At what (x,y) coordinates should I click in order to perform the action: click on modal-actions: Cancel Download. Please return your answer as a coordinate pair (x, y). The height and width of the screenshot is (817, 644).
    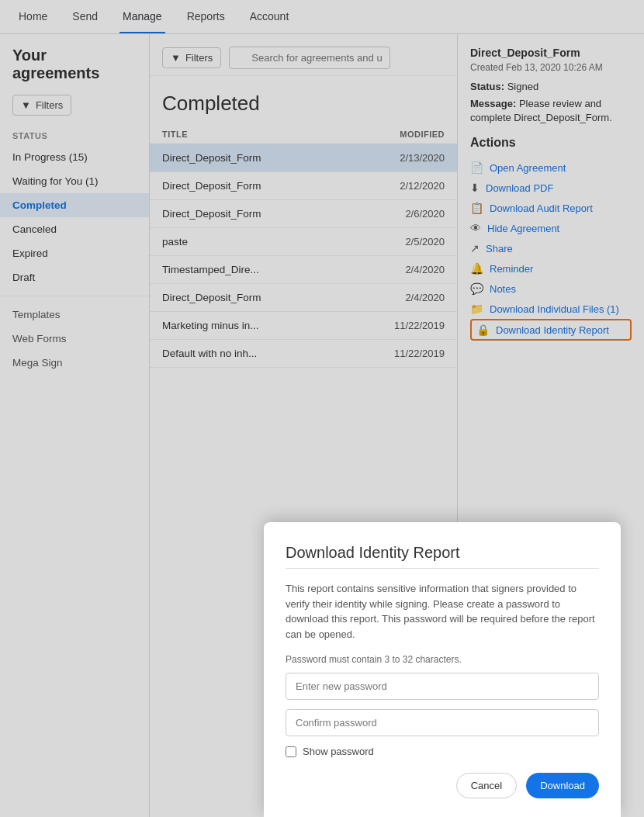
    Looking at the image, I should click on (442, 785).